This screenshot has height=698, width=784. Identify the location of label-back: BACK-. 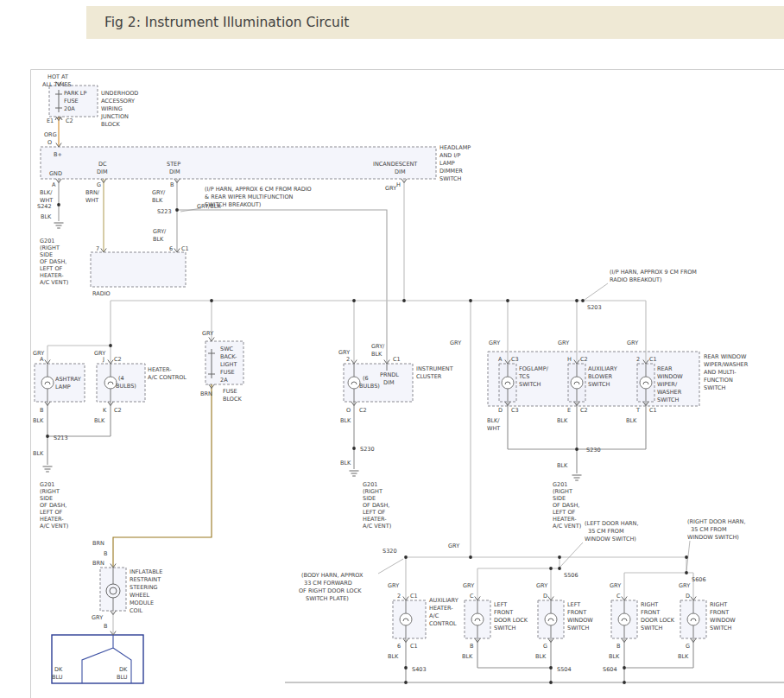
(229, 357).